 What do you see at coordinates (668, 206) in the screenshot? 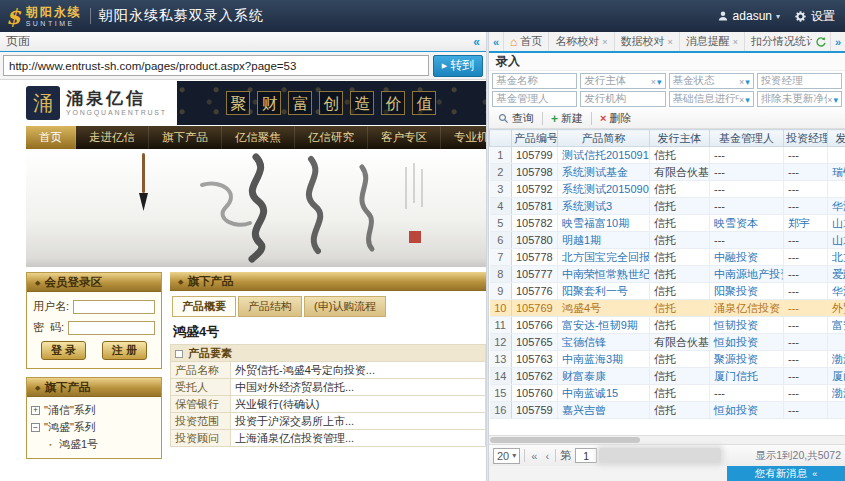
I see `grid-row: 4 105781 系统测试3 信托 --- --- 华润` at bounding box center [668, 206].